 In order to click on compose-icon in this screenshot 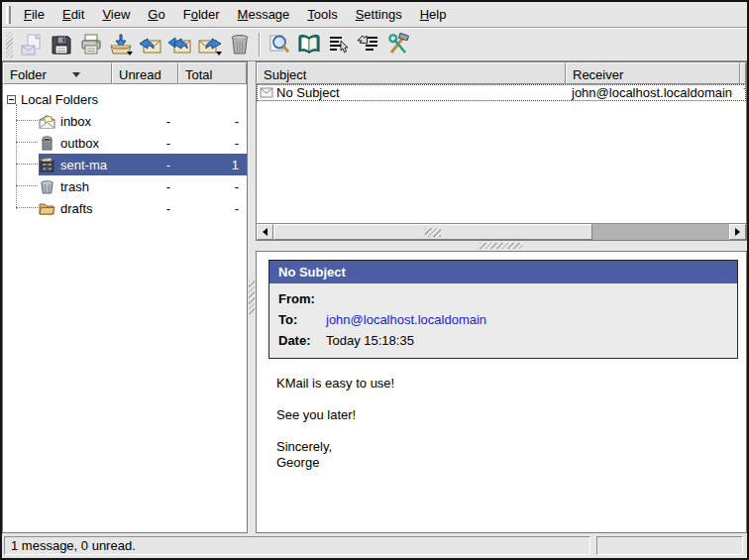, I will do `click(32, 45)`.